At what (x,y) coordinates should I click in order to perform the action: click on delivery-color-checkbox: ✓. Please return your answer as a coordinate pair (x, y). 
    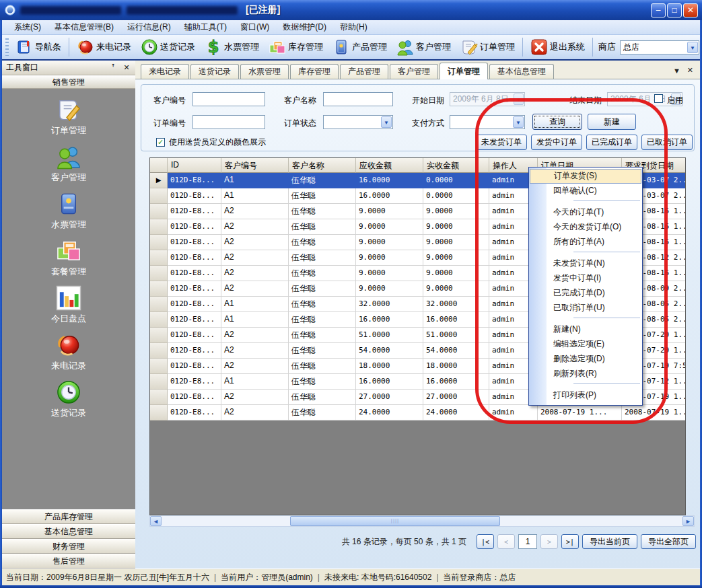
    Looking at the image, I should click on (160, 143).